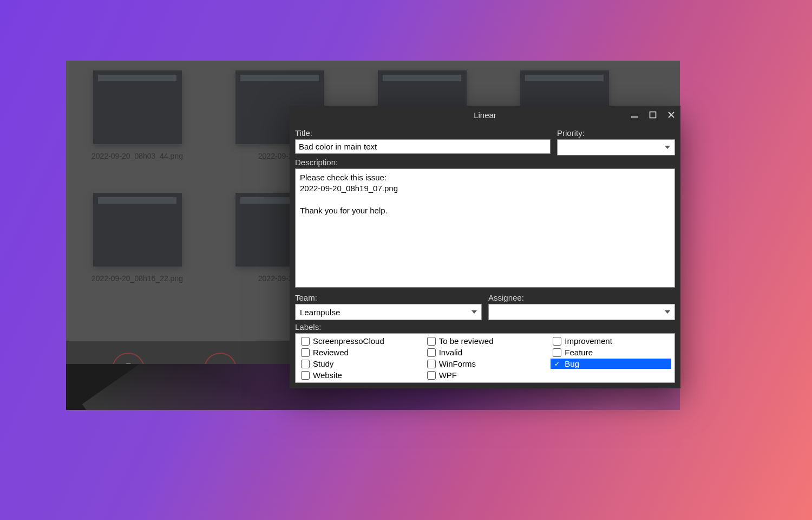 The width and height of the screenshot is (812, 520). What do you see at coordinates (611, 352) in the screenshot?
I see `label-checkbox: Feature` at bounding box center [611, 352].